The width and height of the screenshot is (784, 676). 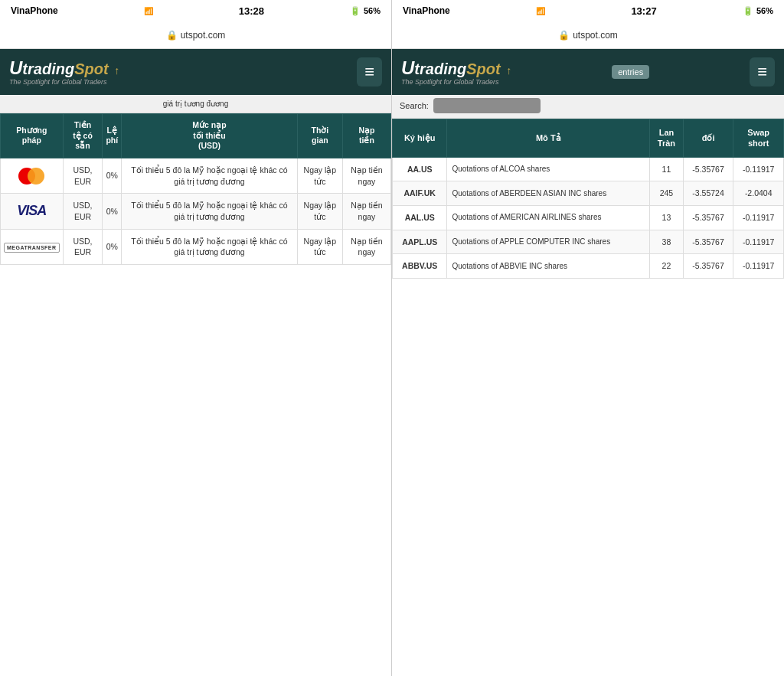 I want to click on right-url-bar: 🔒 utspot.com, so click(x=588, y=35).